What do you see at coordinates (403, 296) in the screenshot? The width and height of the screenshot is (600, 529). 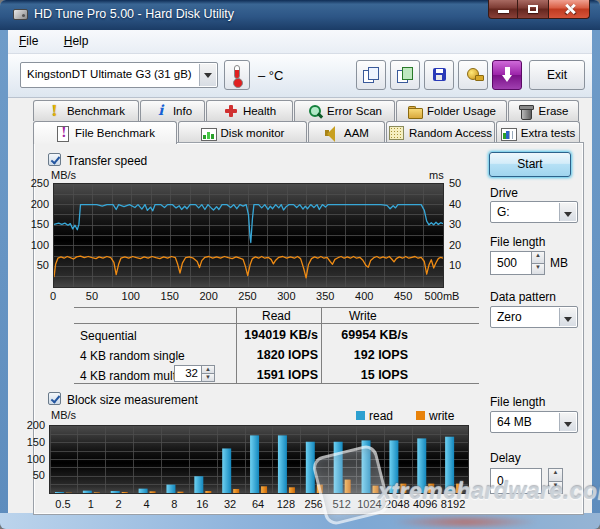 I see `axis-tick-label: 450` at bounding box center [403, 296].